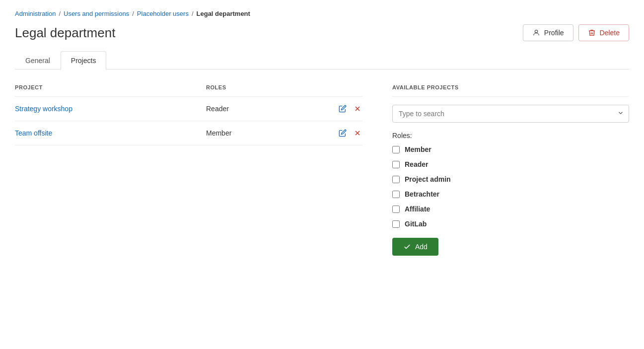 This screenshot has height=349, width=644. Describe the element at coordinates (189, 115) in the screenshot. I see `projects-table: PROJECT ROLES Strategy workshop Reader` at that location.